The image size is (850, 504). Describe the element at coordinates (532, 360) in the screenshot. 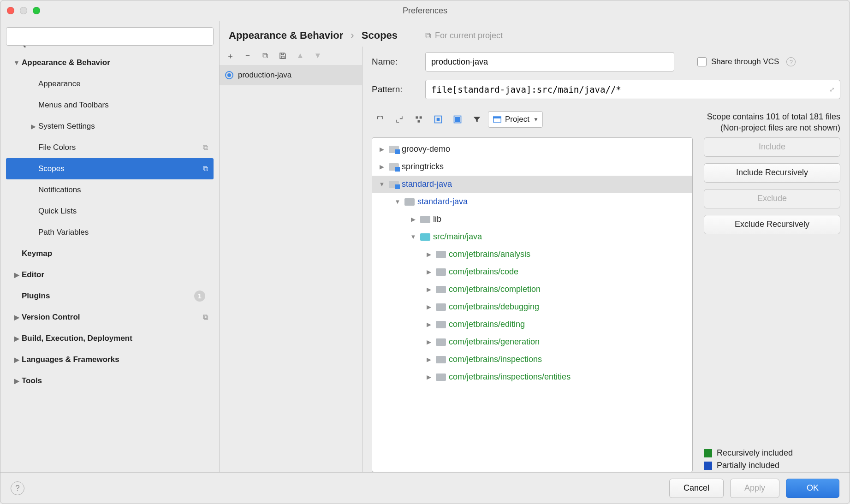

I see `file-tree-row: ▶com/jetbrains/inspections` at that location.